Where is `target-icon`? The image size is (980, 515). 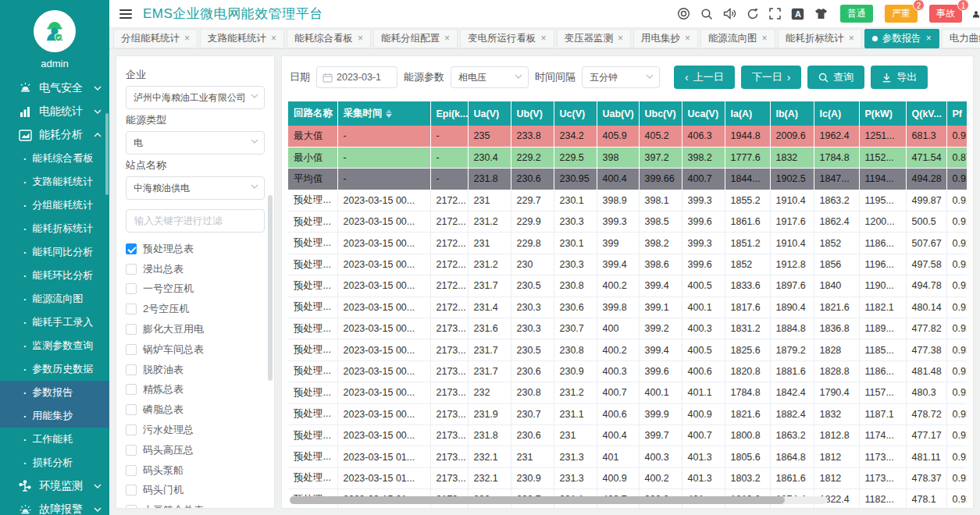 target-icon is located at coordinates (684, 14).